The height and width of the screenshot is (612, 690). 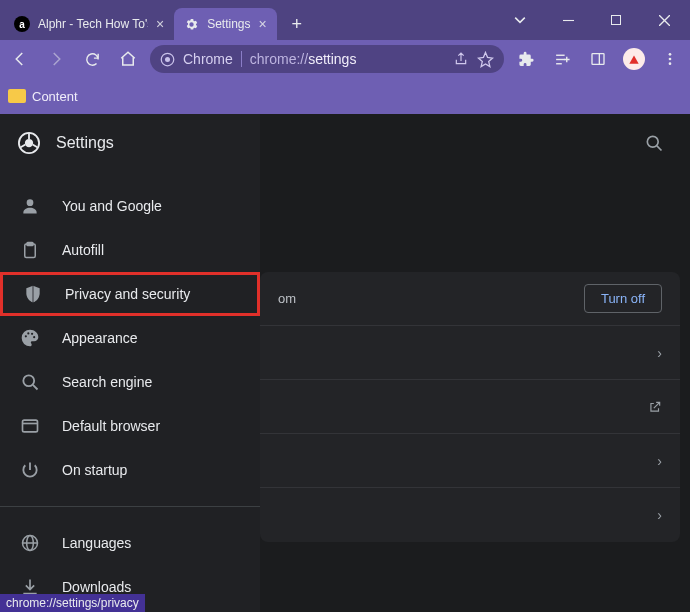 I want to click on bookmark-star-icon, so click(x=486, y=60).